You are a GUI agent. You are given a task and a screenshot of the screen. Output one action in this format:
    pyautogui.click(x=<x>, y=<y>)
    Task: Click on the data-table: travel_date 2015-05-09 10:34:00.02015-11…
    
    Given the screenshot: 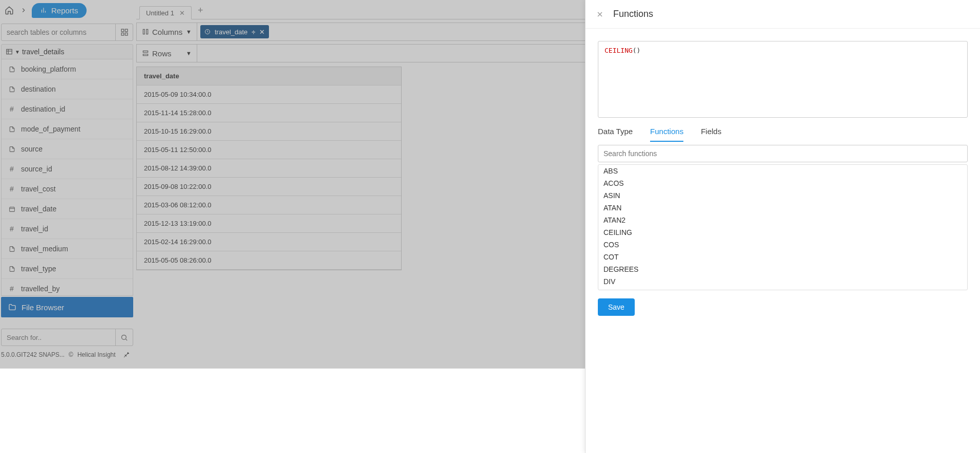 What is the action you would take?
    pyautogui.click(x=269, y=168)
    